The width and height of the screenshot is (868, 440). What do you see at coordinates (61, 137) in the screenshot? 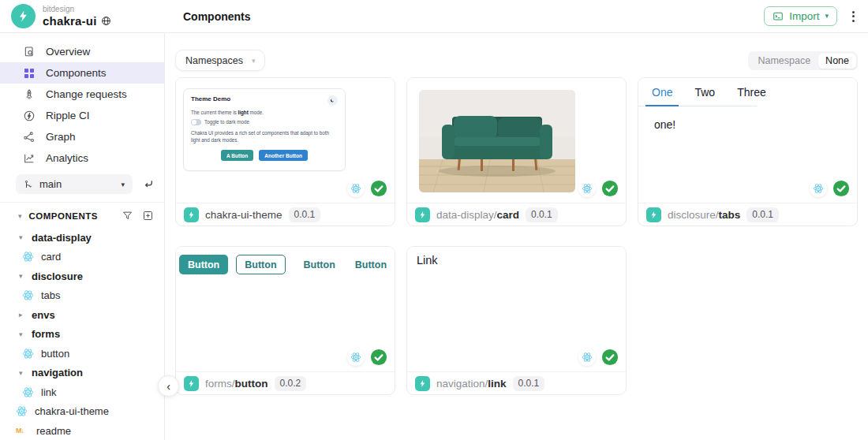
I see `sidebar-item-label: Graph` at bounding box center [61, 137].